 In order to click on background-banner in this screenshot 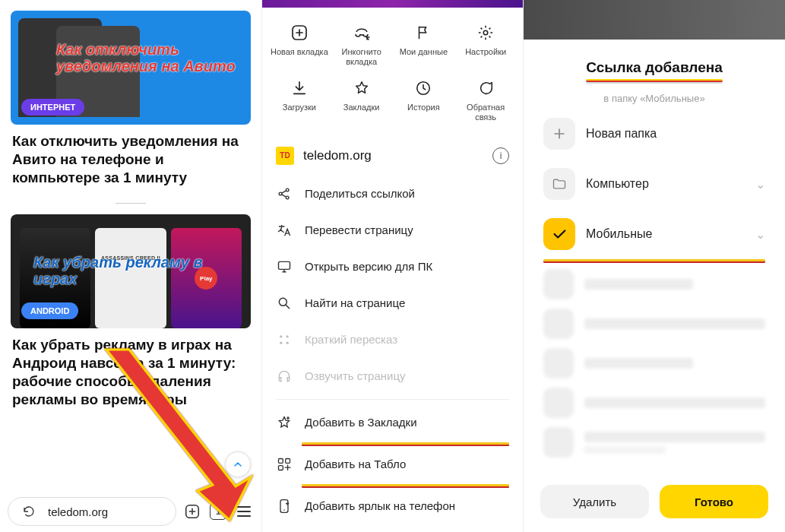, I will do `click(654, 20)`.